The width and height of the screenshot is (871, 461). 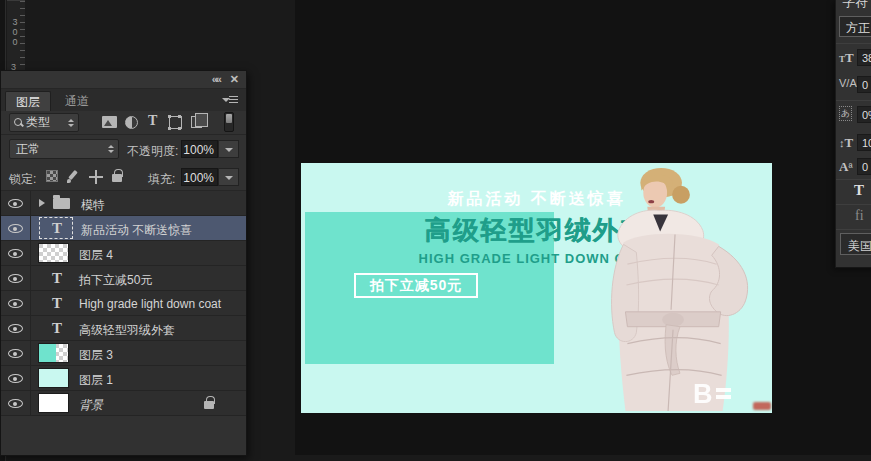 I want to click on font-family-dropdown: 方正, so click(x=855, y=26).